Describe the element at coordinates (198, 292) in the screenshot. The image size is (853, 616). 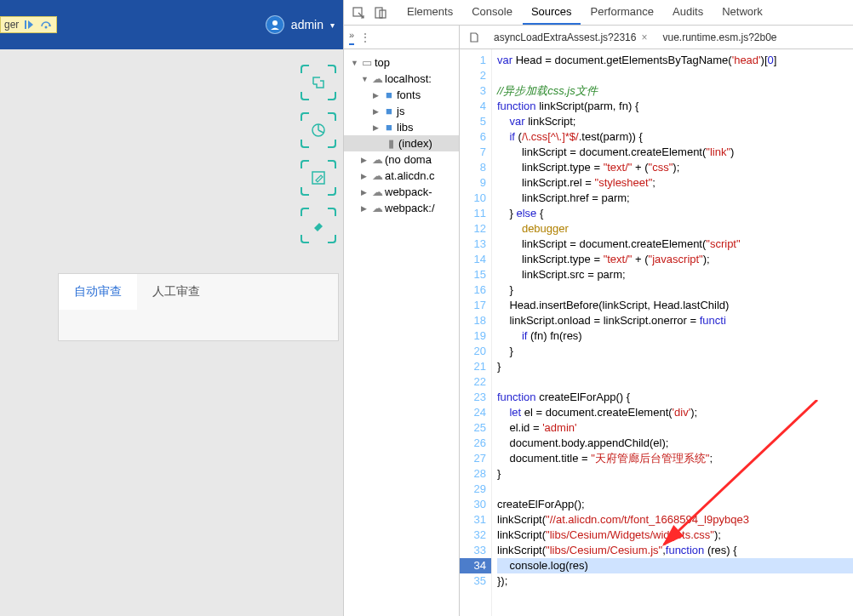
I see `review-tabs: 自动审查 人工审查` at that location.